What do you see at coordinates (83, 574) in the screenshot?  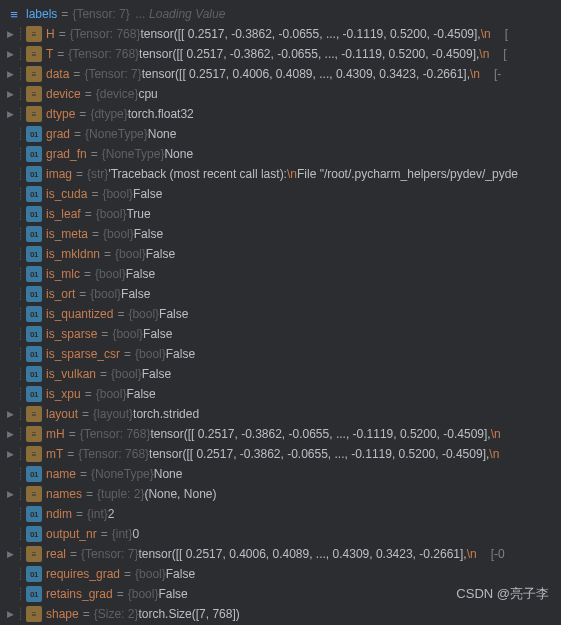 I see `var-name: requires_grad` at bounding box center [83, 574].